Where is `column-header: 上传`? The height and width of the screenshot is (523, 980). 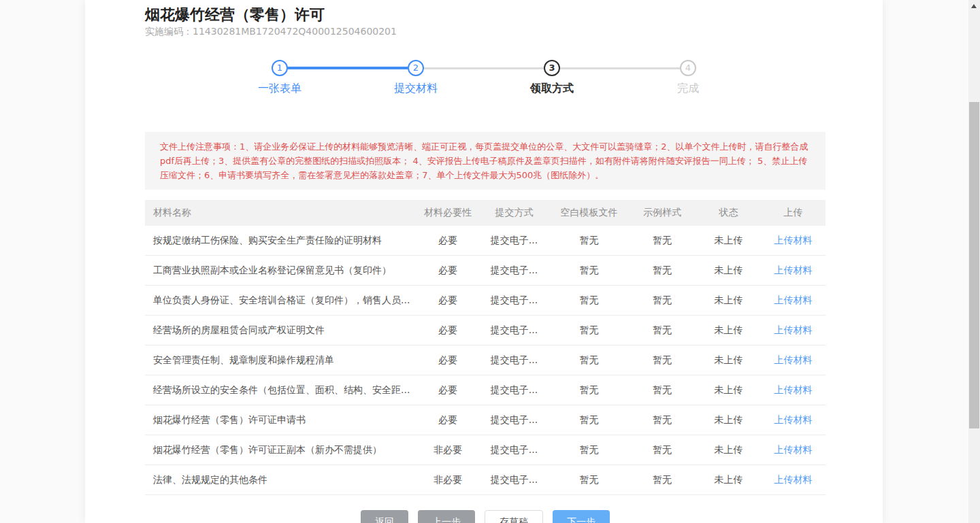
column-header: 上传 is located at coordinates (794, 213).